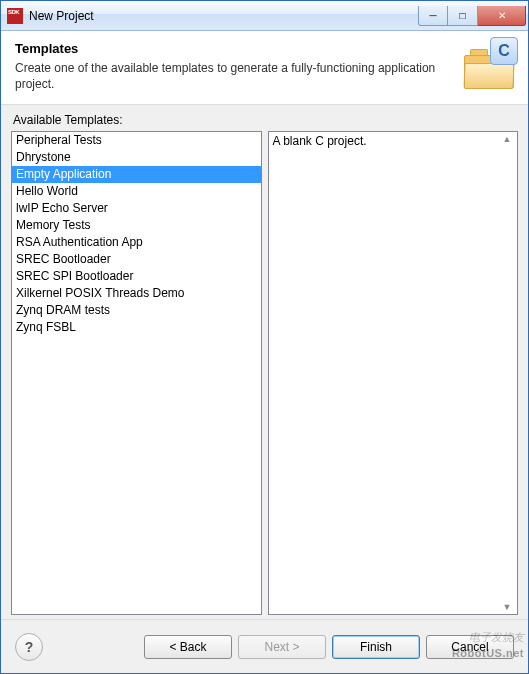 The width and height of the screenshot is (529, 674). I want to click on wizard-button-bar: ? < Back Next > Finish Cancel, so click(264, 646).